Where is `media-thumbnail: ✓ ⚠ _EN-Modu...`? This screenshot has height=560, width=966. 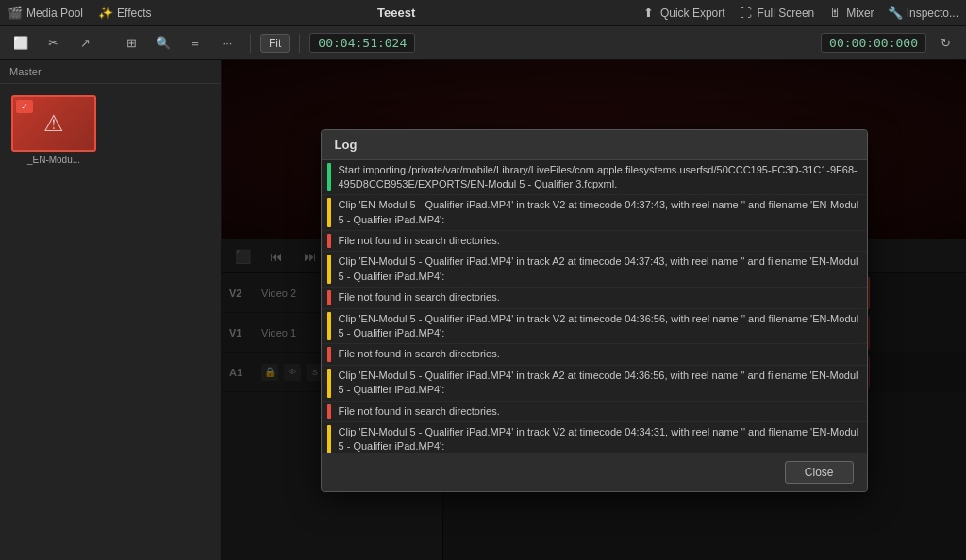 media-thumbnail: ✓ ⚠ _EN-Modu... is located at coordinates (54, 130).